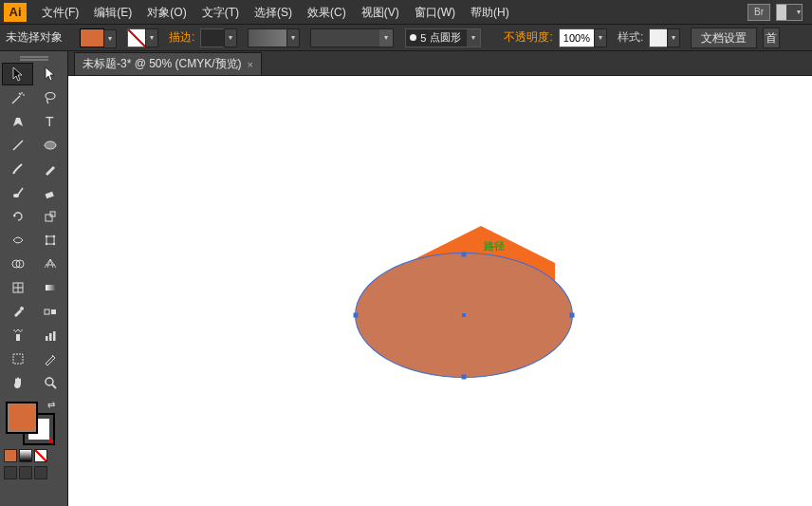 This screenshot has width=812, height=506. What do you see at coordinates (573, 315) in the screenshot?
I see `anchor-point-right` at bounding box center [573, 315].